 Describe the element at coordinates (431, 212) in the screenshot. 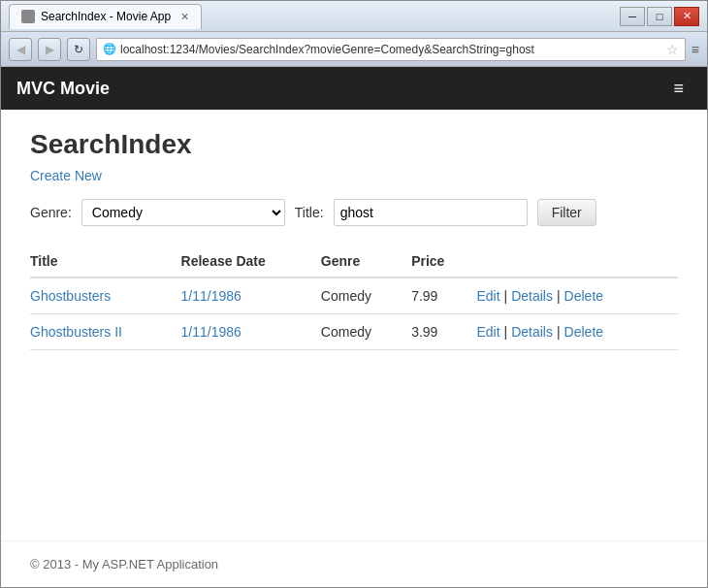

I see `title-input` at that location.